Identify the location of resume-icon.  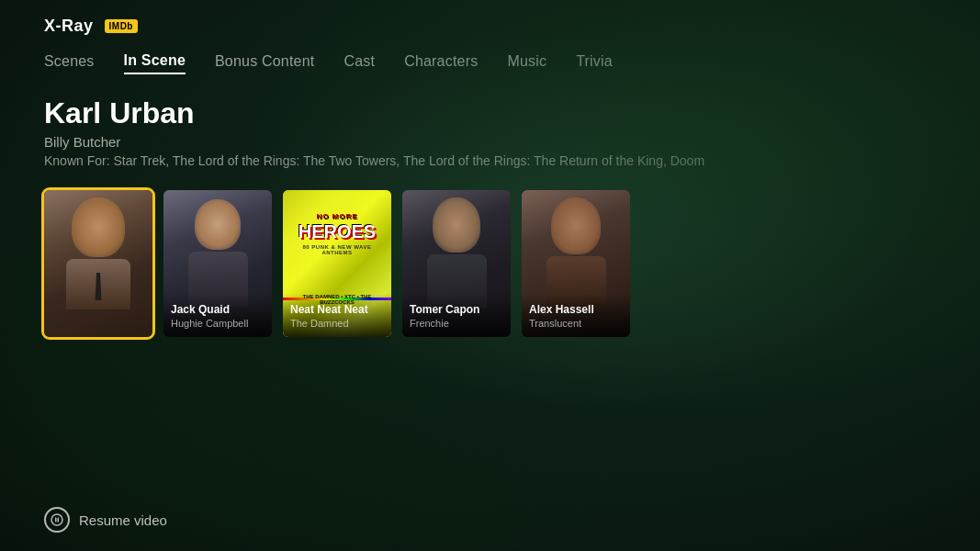
(57, 520).